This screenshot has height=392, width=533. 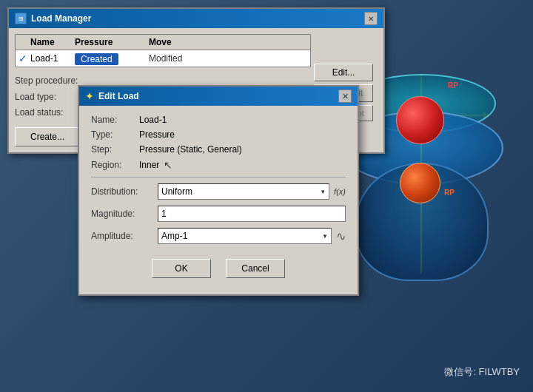 What do you see at coordinates (61, 18) in the screenshot?
I see `load-manager-title: Load Manager` at bounding box center [61, 18].